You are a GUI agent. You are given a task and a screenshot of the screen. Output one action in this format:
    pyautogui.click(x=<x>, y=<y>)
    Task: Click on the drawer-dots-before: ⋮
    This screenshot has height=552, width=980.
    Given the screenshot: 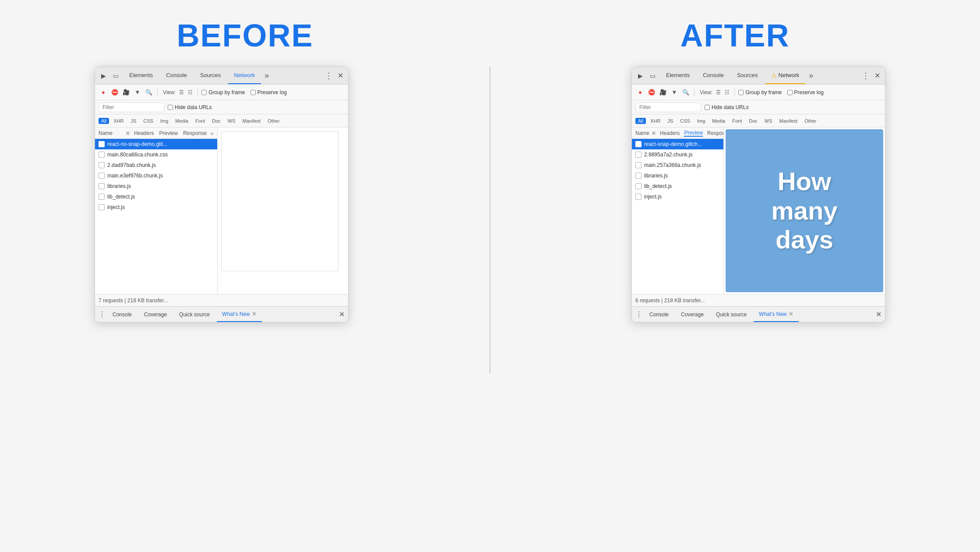 What is the action you would take?
    pyautogui.click(x=102, y=315)
    